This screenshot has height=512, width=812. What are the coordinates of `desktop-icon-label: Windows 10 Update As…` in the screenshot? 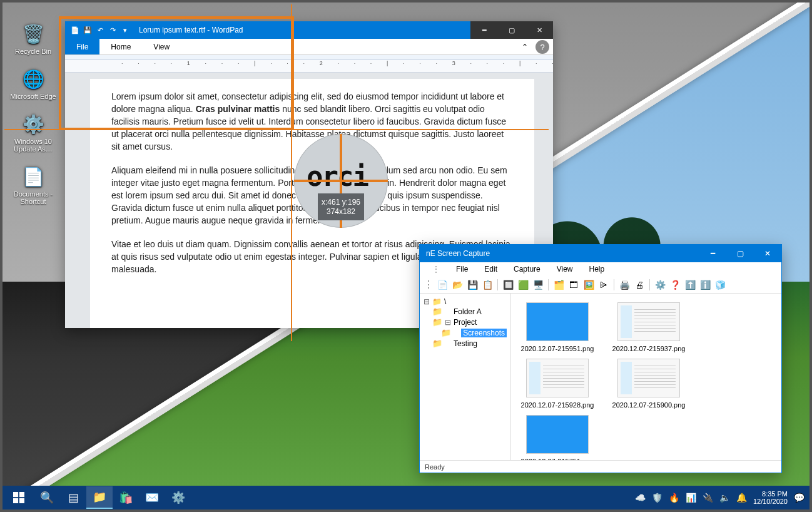 It's located at (33, 145).